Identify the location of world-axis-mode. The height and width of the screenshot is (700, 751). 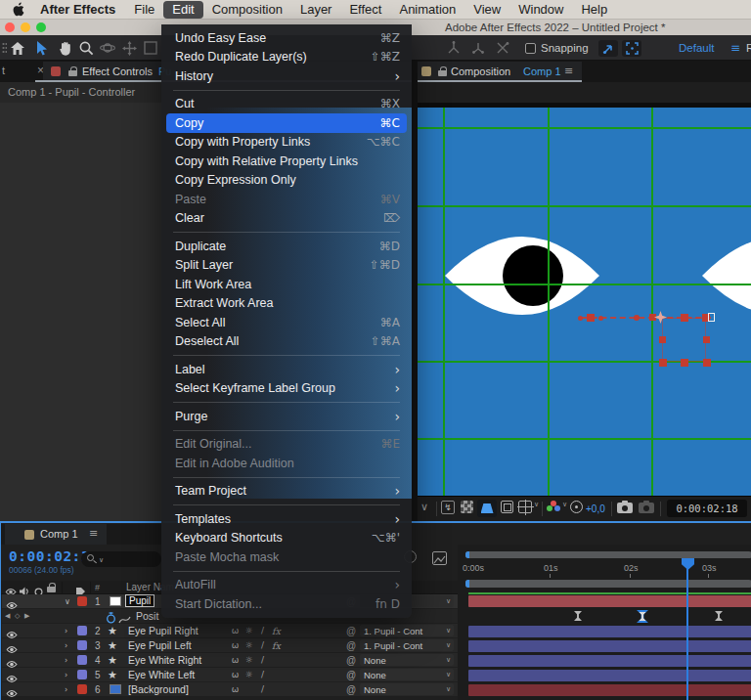
(478, 48).